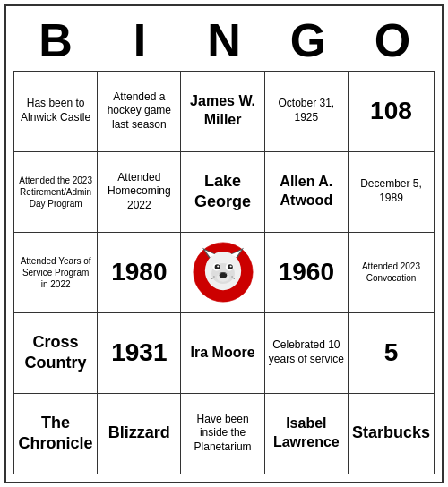 This screenshot has height=487, width=448. Describe the element at coordinates (222, 354) in the screenshot. I see `cell-n4: Ira Moore` at that location.